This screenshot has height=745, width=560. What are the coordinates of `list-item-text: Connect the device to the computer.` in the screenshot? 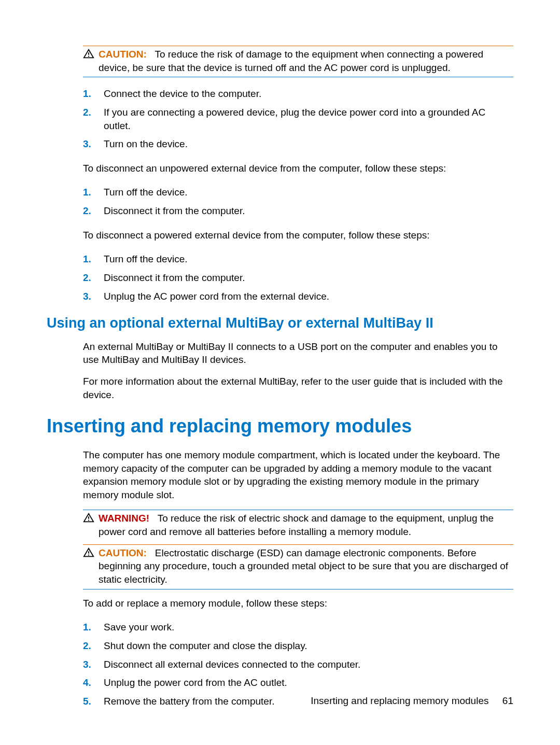 It's located at (183, 94).